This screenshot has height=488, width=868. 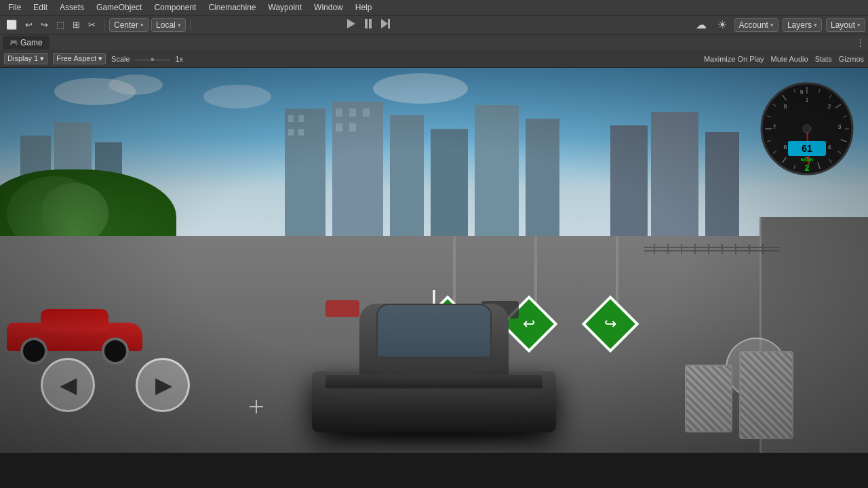 I want to click on tool-rotate: ↩, so click(x=28, y=24).